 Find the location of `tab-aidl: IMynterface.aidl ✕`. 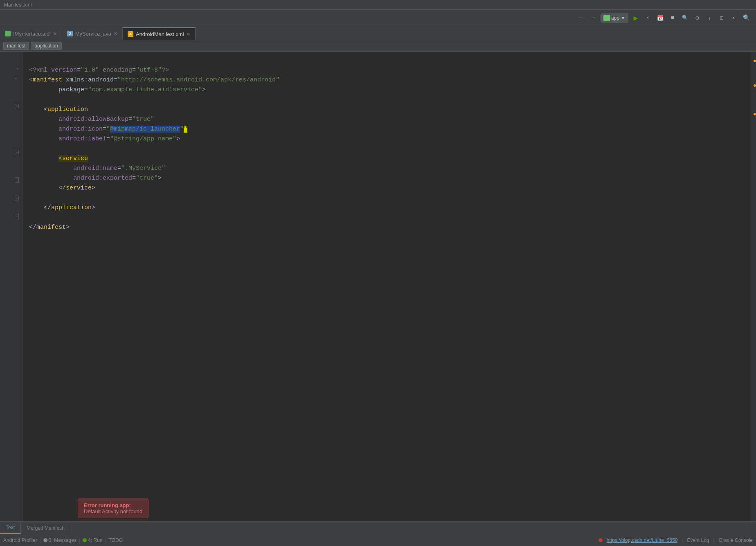

tab-aidl: IMynterface.aidl ✕ is located at coordinates (31, 34).